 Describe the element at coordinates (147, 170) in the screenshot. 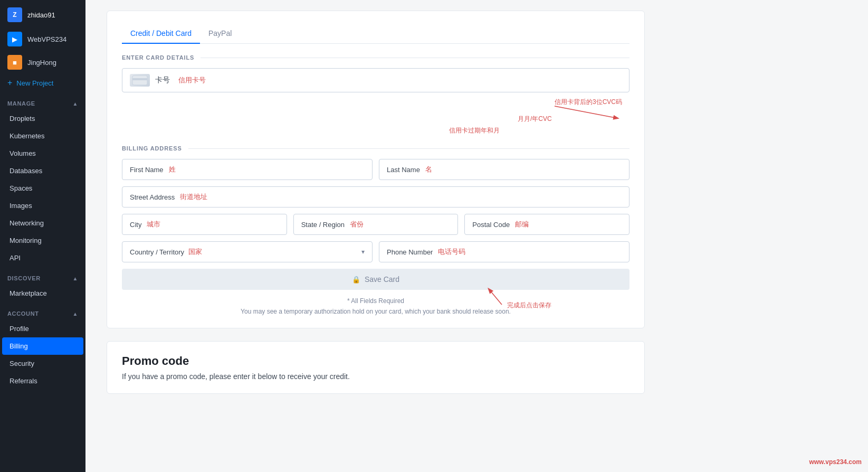

I see `first-name-label: First Name` at that location.